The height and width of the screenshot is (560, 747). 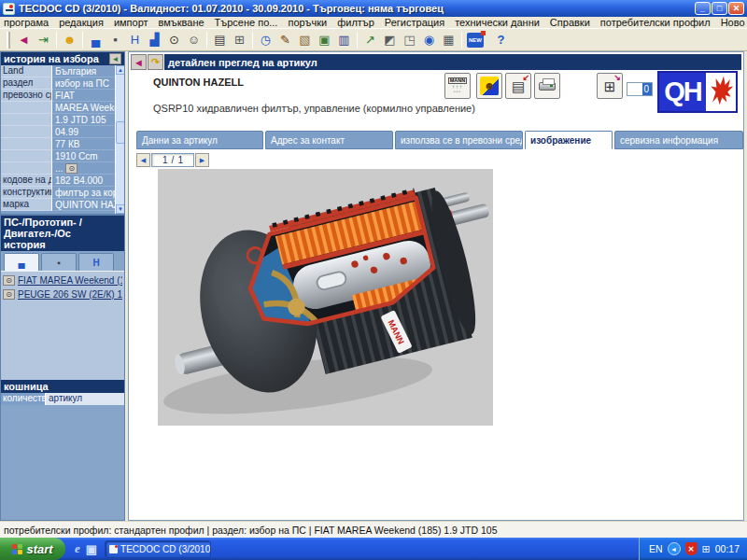 What do you see at coordinates (286, 40) in the screenshot?
I see `brush-icon: ✎` at bounding box center [286, 40].